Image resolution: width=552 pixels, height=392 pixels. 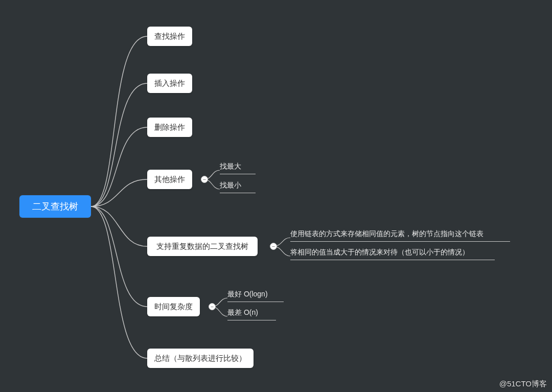 I want to click on leaf-label: 使用链表的方式来存储相同值的元素，树的节点指向这个链表, so click(x=387, y=234).